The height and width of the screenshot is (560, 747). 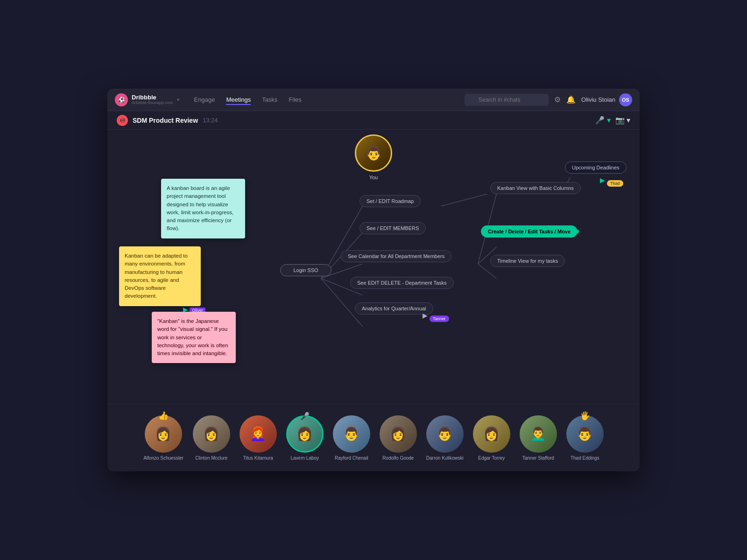 I want to click on participants-bar: 👍 👩 Alfonzo Schuessler 👩 Clinton Mcclure…, so click(x=374, y=438).